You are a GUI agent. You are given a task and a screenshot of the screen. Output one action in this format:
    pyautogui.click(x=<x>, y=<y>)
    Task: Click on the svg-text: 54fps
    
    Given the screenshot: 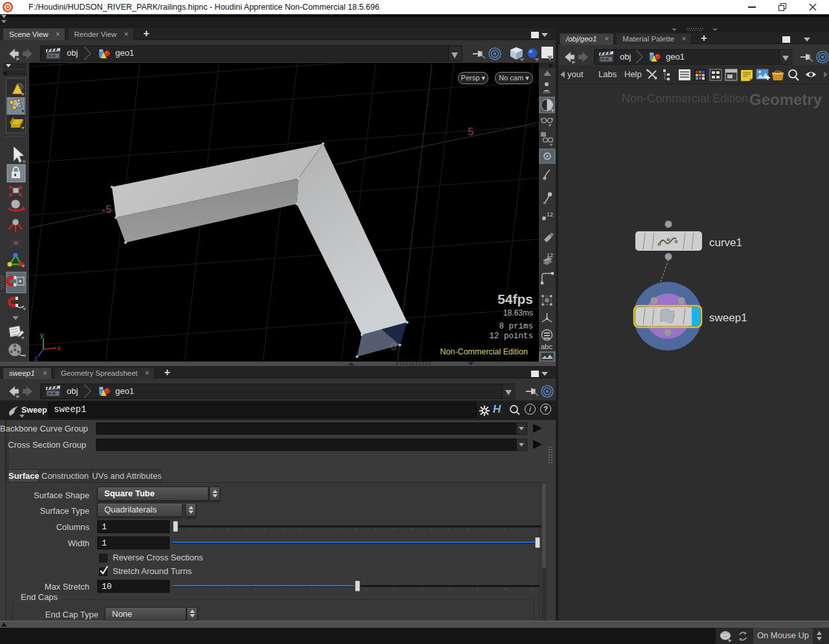 What is the action you would take?
    pyautogui.click(x=516, y=299)
    